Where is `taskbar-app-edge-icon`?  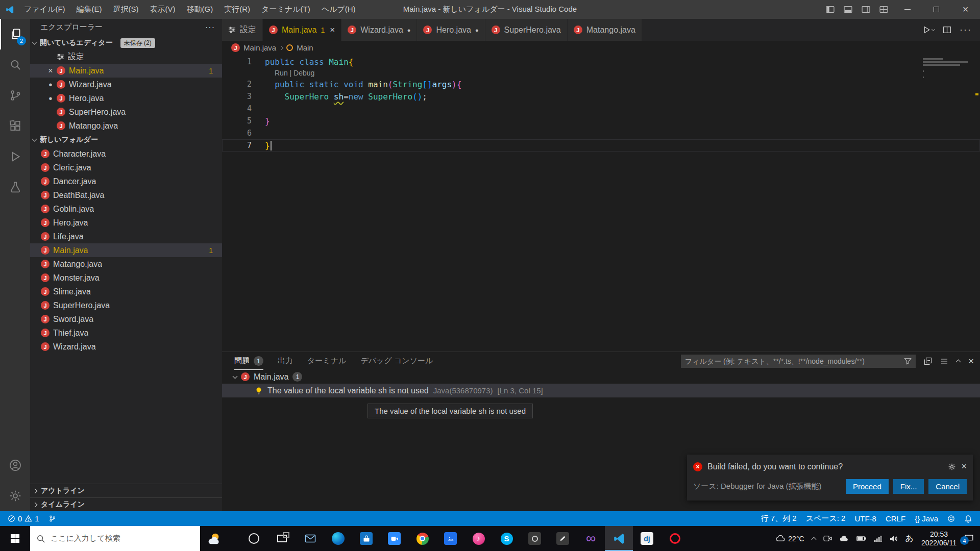
taskbar-app-edge-icon is located at coordinates (338, 539).